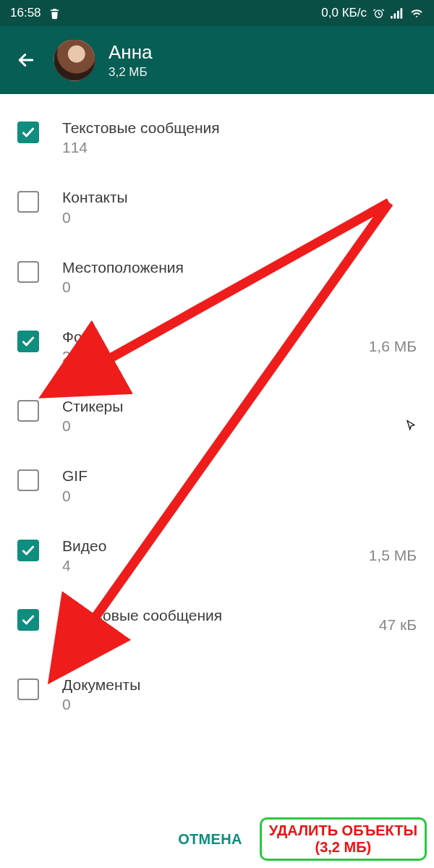  Describe the element at coordinates (343, 830) in the screenshot. I see `delete-button-line1: УДАЛИТЬ ОБЪЕКТЫ` at that location.